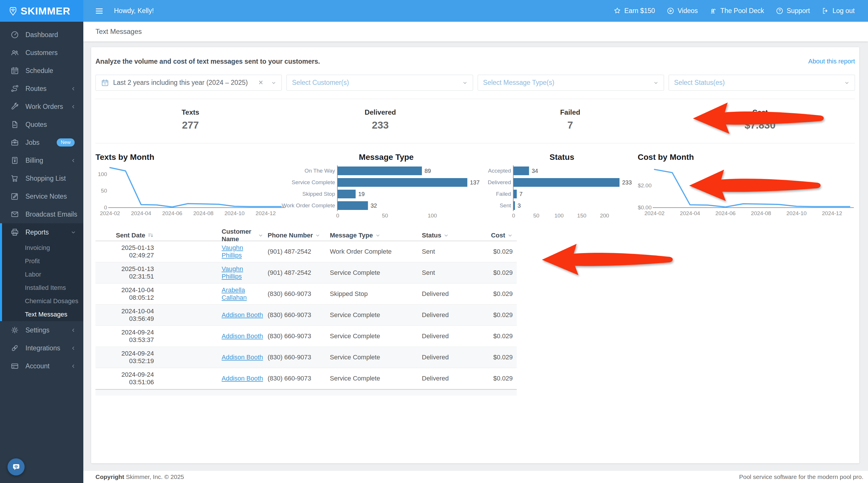 The width and height of the screenshot is (868, 483). Describe the element at coordinates (191, 157) in the screenshot. I see `chart-title: Texts by Month` at that location.